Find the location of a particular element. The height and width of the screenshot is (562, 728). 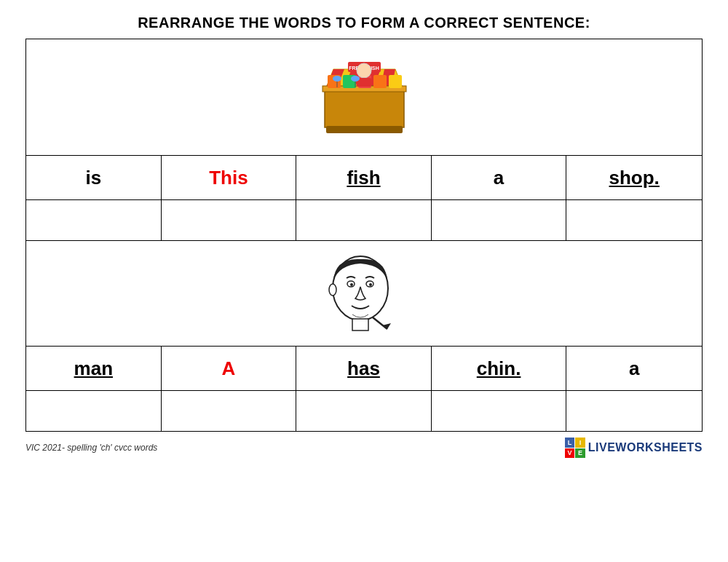

logo-box-V: V is located at coordinates (570, 454).